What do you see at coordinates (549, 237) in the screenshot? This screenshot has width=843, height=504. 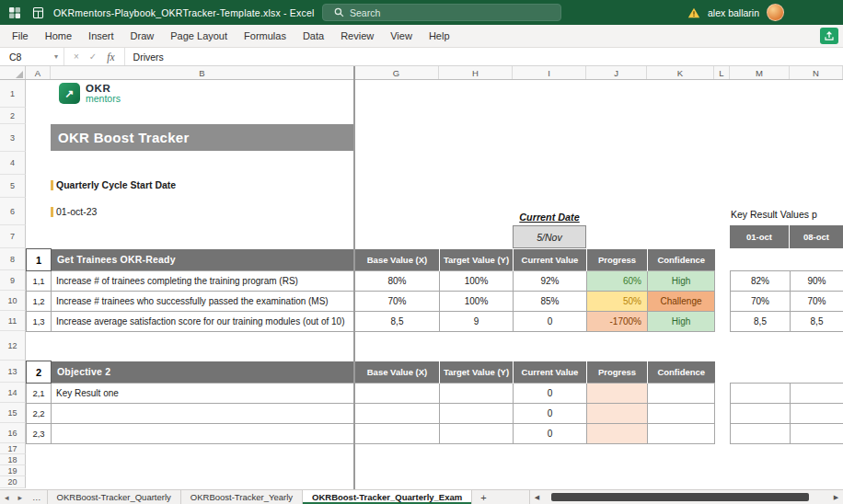 I see `current-date-value-cell: 5/Nov` at bounding box center [549, 237].